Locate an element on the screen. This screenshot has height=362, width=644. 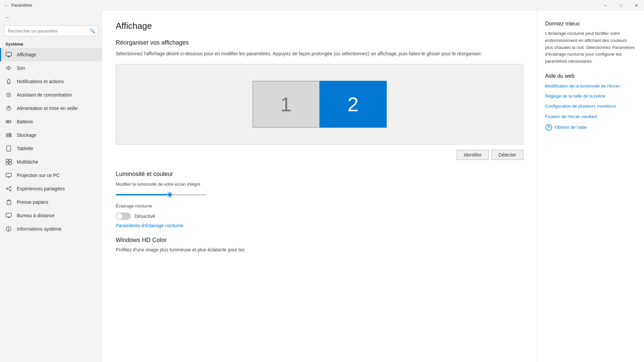
titlebar: ← Paramètres ─ □ ✕ is located at coordinates (322, 5).